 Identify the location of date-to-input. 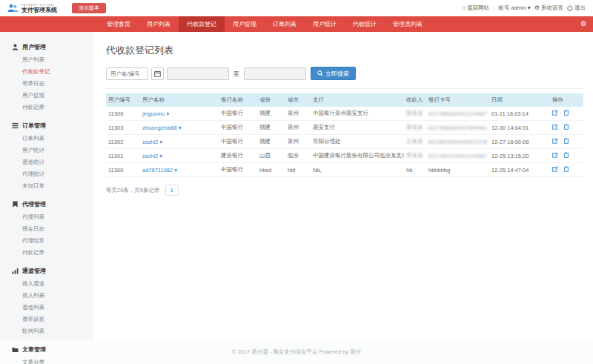
(275, 74).